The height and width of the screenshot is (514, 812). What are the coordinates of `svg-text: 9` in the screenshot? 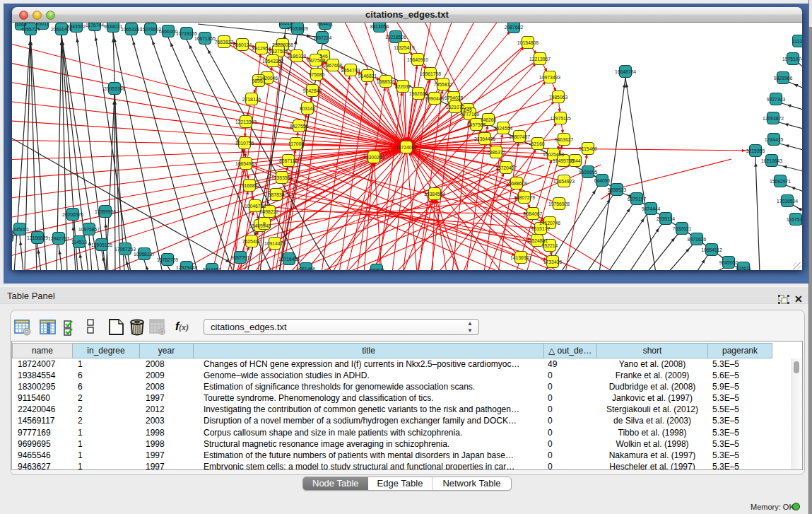 It's located at (264, 223).